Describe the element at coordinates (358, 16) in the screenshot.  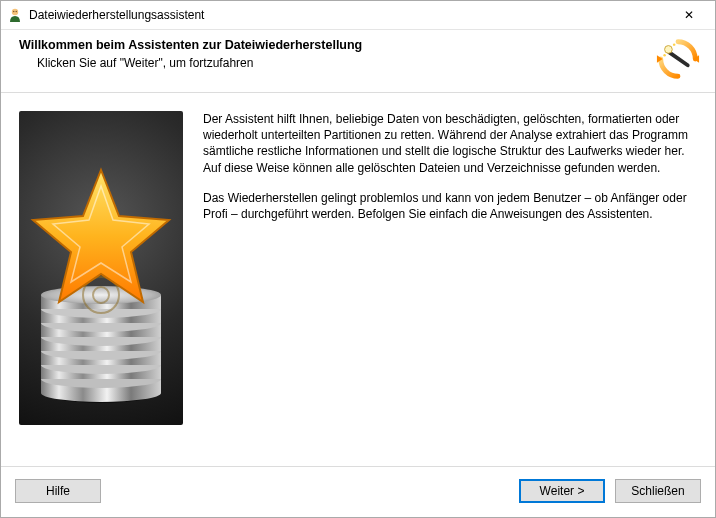
I see `titlebar: Dateiwiederherstellungsassistent ✕` at that location.